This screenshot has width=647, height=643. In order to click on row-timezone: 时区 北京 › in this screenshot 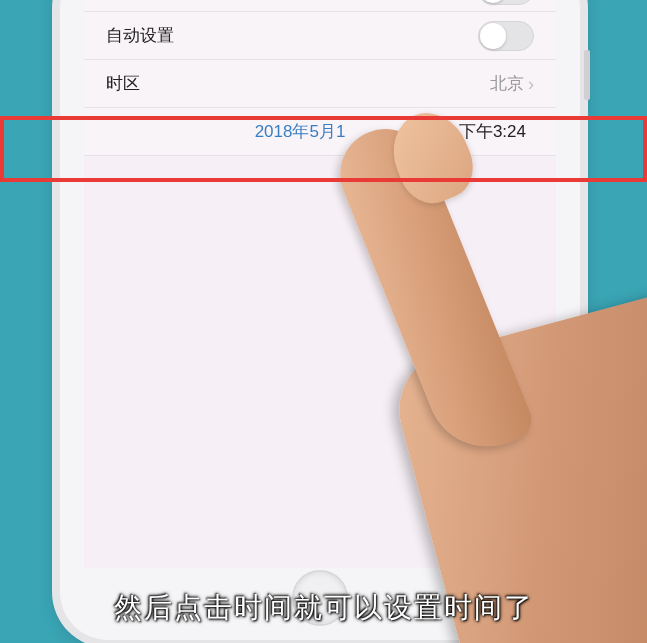, I will do `click(320, 84)`.